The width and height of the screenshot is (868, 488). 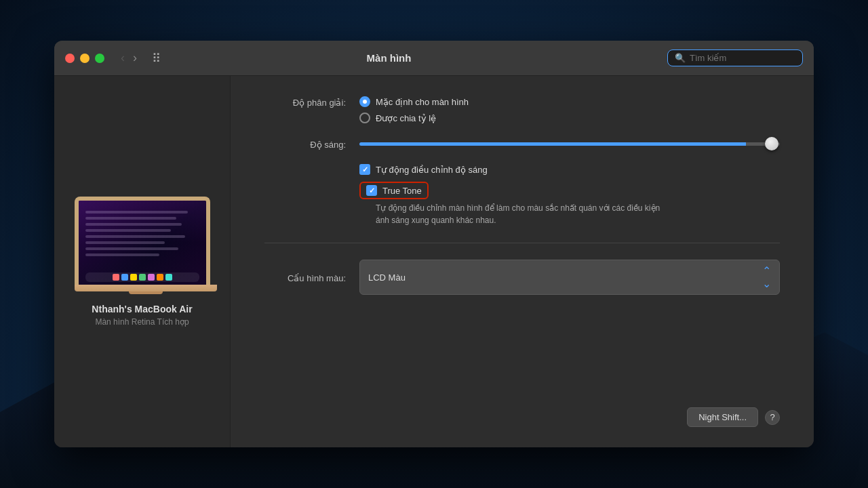 I want to click on macbook-base, so click(x=146, y=288).